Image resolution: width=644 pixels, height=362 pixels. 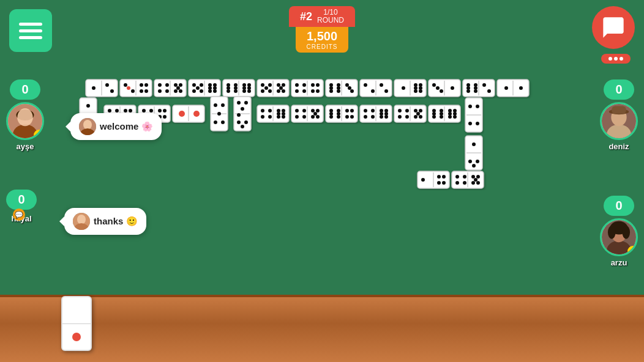 What do you see at coordinates (616, 59) in the screenshot?
I see `more-button` at bounding box center [616, 59].